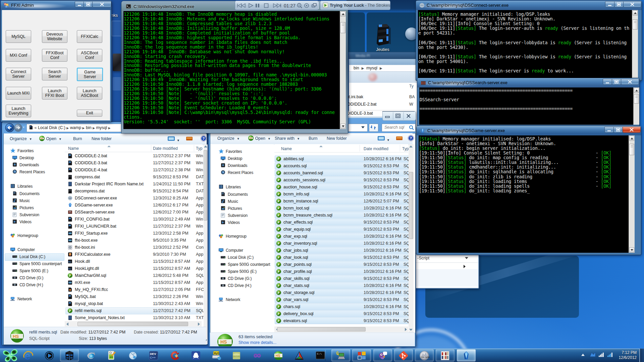  Describe the element at coordinates (426, 357) in the screenshot. I see `svg-text: FINAL FANTASY XI` at that location.